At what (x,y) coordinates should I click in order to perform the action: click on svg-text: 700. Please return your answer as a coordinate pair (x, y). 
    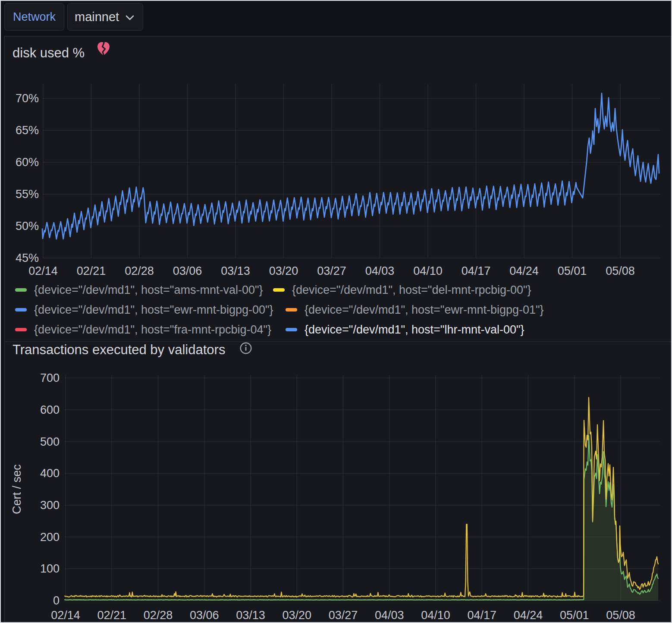
    Looking at the image, I should click on (50, 378).